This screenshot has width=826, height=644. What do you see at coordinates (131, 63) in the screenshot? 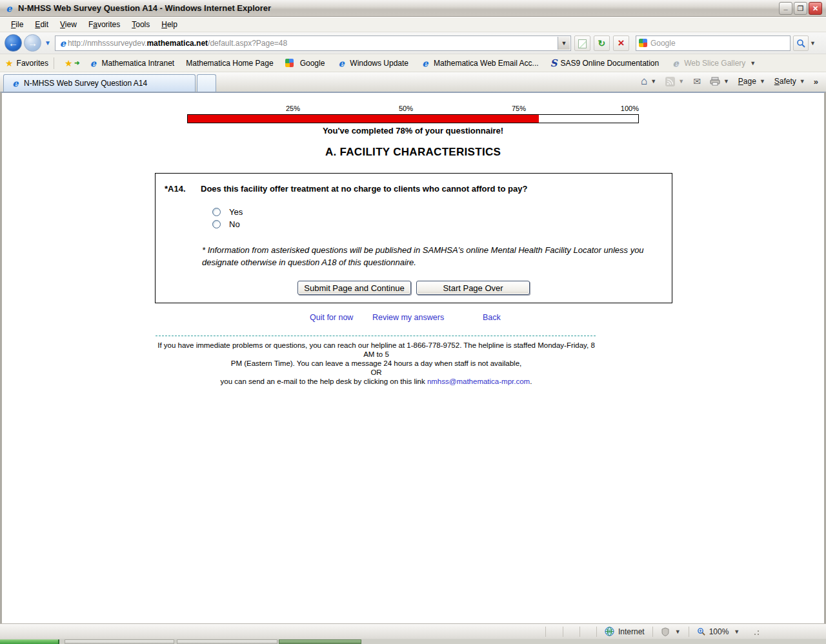
I see `favorite-item: Mathematica Intranet` at bounding box center [131, 63].